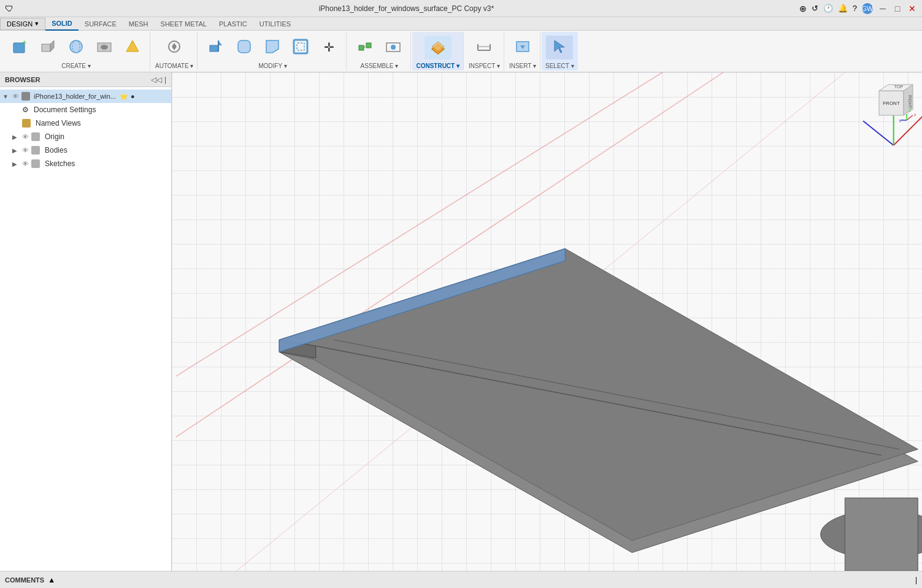 This screenshot has width=922, height=588. What do you see at coordinates (86, 80) in the screenshot?
I see `browser-header: BROWSER ◁◁ |` at bounding box center [86, 80].